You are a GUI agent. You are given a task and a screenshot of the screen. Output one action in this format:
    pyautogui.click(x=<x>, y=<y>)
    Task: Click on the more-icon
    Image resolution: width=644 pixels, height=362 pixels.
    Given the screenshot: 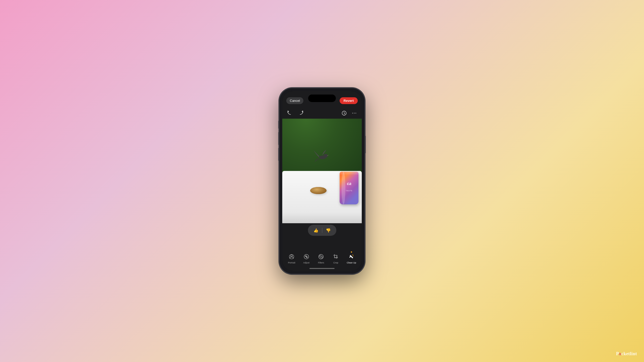 What is the action you would take?
    pyautogui.click(x=354, y=113)
    